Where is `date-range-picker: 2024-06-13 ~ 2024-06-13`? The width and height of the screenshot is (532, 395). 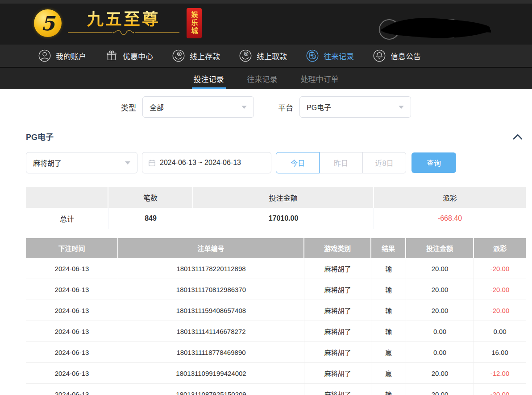
date-range-picker: 2024-06-13 ~ 2024-06-13 is located at coordinates (207, 163).